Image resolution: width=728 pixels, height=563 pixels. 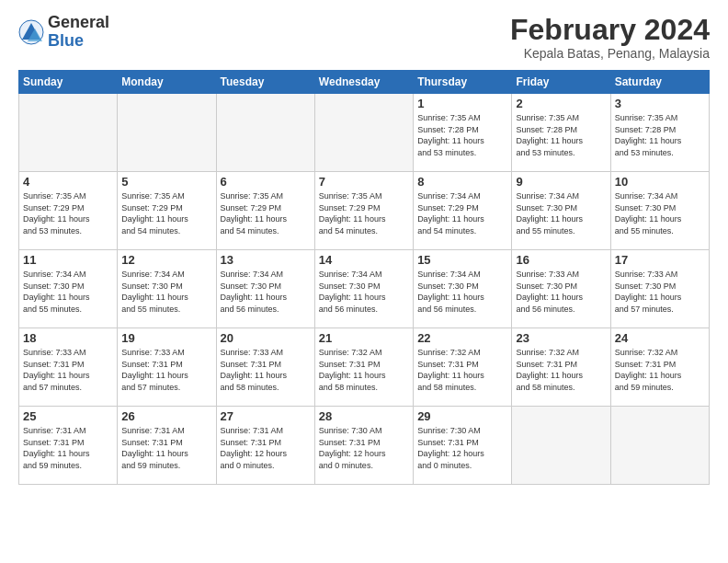 I want to click on day-number: 20, so click(x=266, y=339).